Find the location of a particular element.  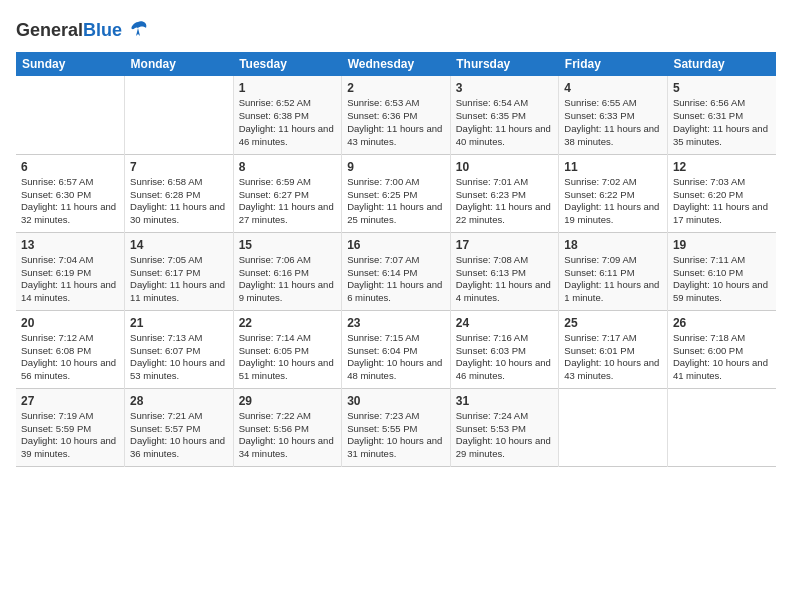

day-number: 11 is located at coordinates (613, 167).